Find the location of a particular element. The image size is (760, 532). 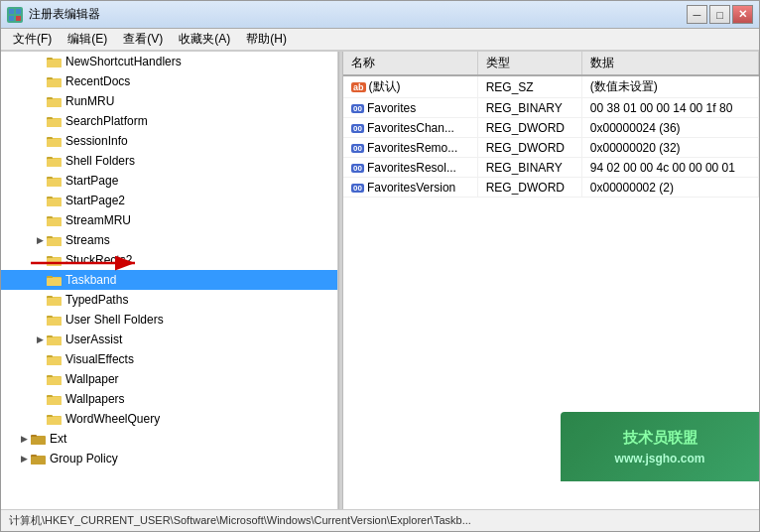

folder-icon-Streams is located at coordinates (55, 240).